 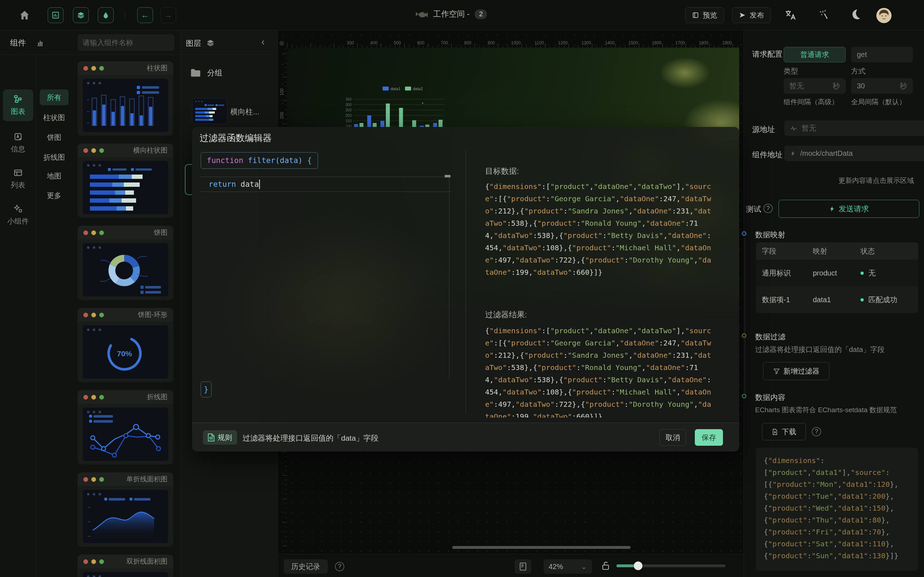 I want to click on component-card-hbar: 横向柱状图, so click(x=125, y=181).